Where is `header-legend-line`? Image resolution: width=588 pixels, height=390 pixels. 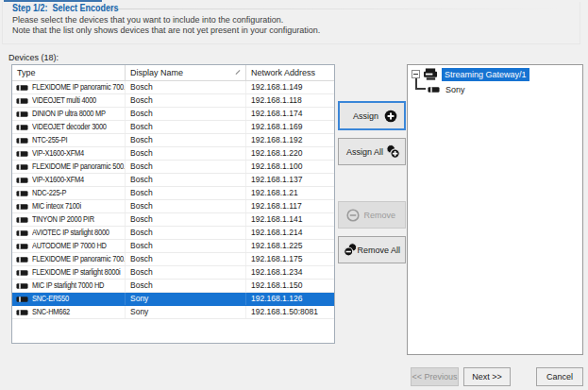 header-legend-line is located at coordinates (334, 9).